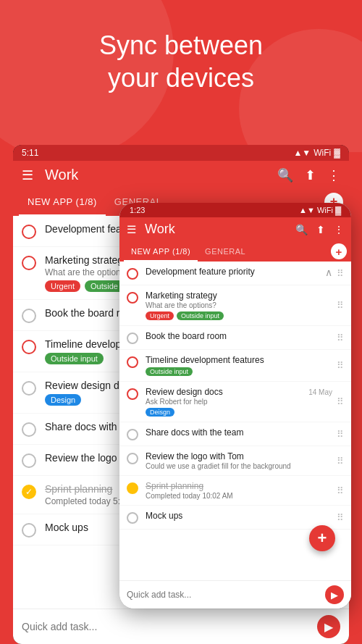 Image resolution: width=362 pixels, height=644 pixels. I want to click on list-item: Share docs with the team ⠿, so click(235, 435).